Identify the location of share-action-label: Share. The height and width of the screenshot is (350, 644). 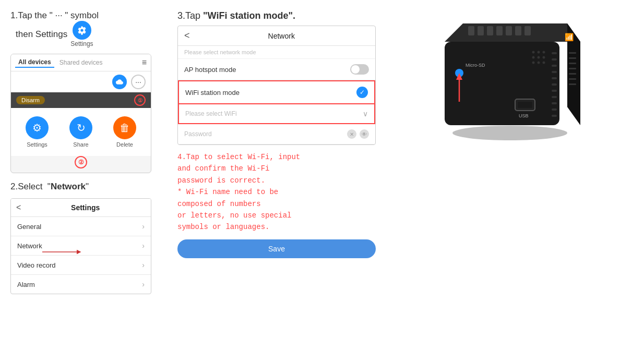
(80, 144).